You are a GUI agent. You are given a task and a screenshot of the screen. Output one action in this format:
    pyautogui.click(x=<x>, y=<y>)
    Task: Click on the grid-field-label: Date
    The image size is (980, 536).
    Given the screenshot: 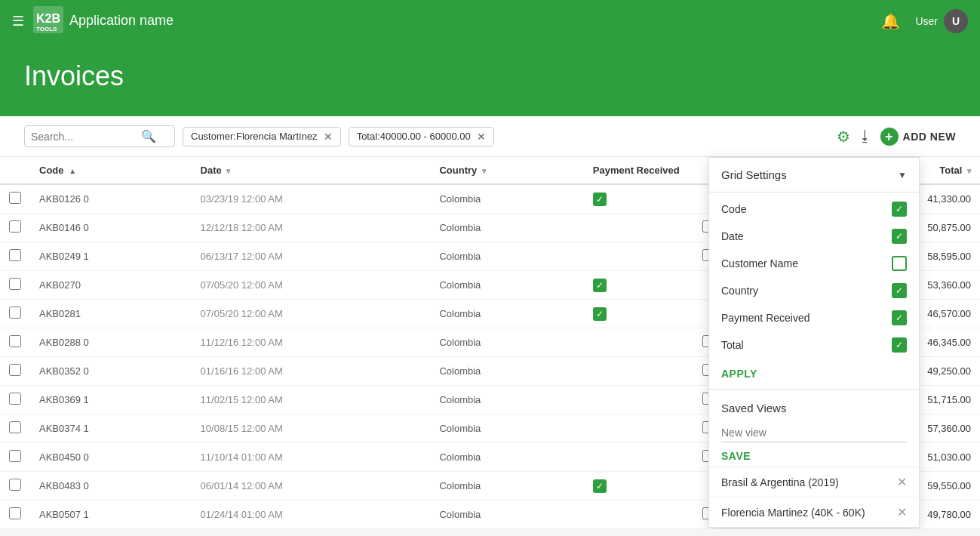 What is the action you would take?
    pyautogui.click(x=733, y=236)
    